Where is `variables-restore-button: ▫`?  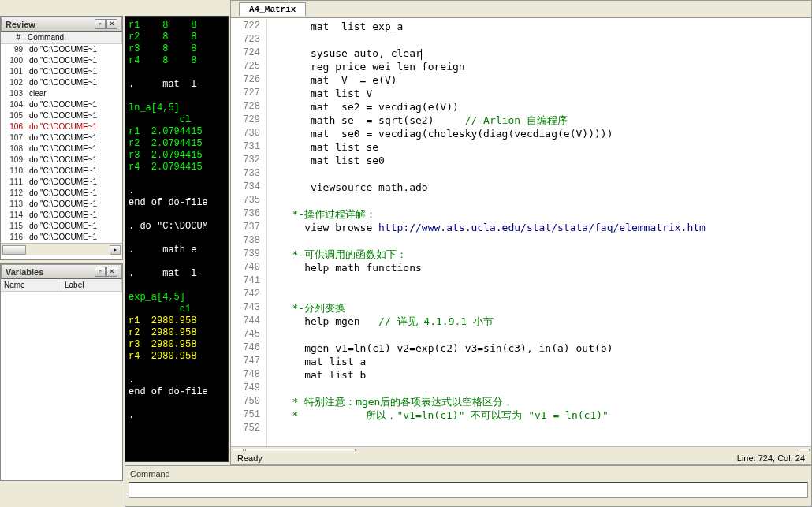
variables-restore-button: ▫ is located at coordinates (100, 271).